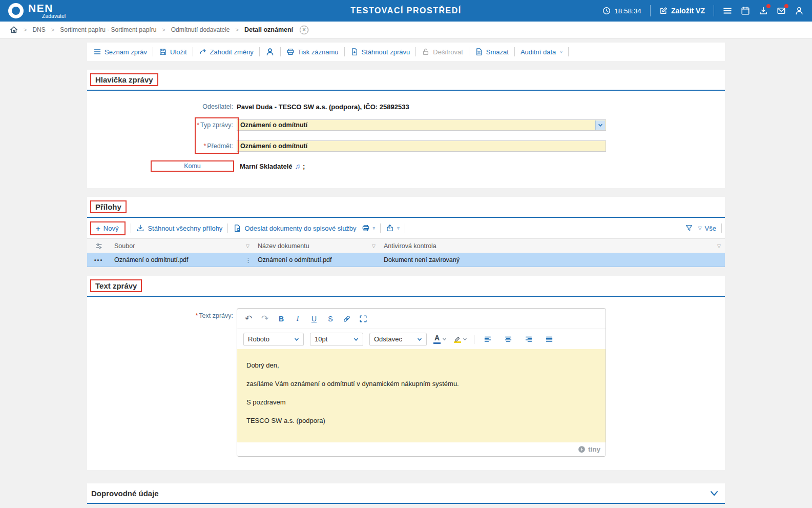  Describe the element at coordinates (763, 11) in the screenshot. I see `downloads-button` at that location.